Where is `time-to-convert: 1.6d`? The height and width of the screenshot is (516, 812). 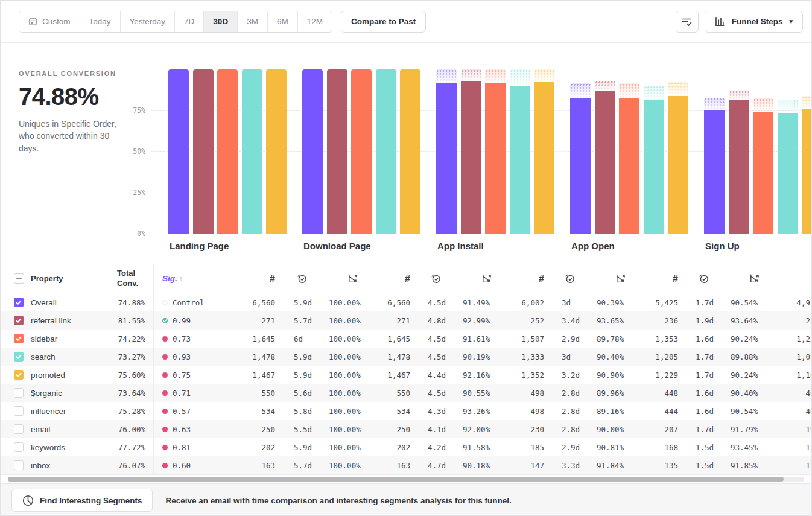
time-to-convert: 1.6d is located at coordinates (709, 339).